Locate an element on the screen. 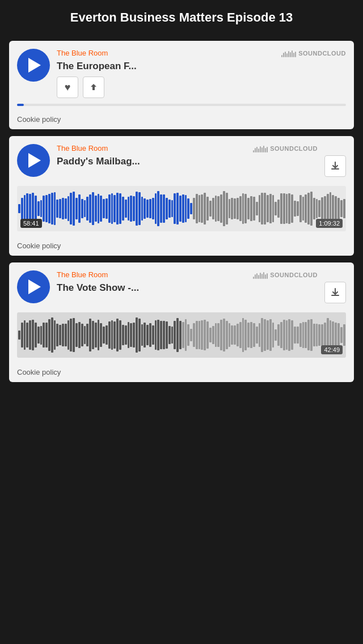  time-start-2: 58:41 is located at coordinates (31, 223).